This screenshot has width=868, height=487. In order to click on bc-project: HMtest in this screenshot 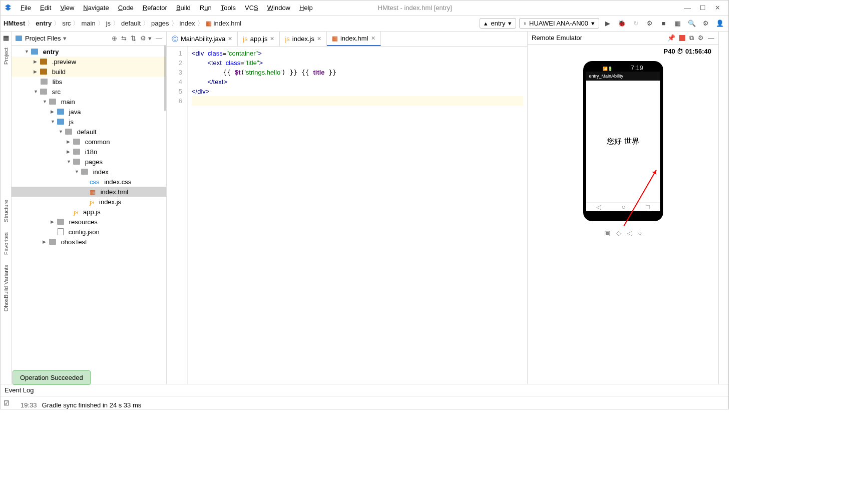, I will do `click(14, 23)`.